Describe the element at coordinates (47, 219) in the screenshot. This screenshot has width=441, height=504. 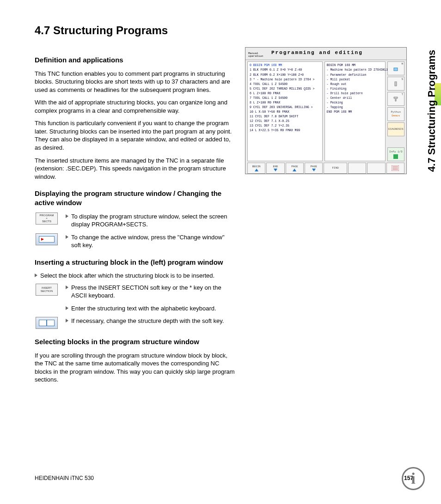
I see `softkey-program-sects: PROGRAM + SECTS` at that location.